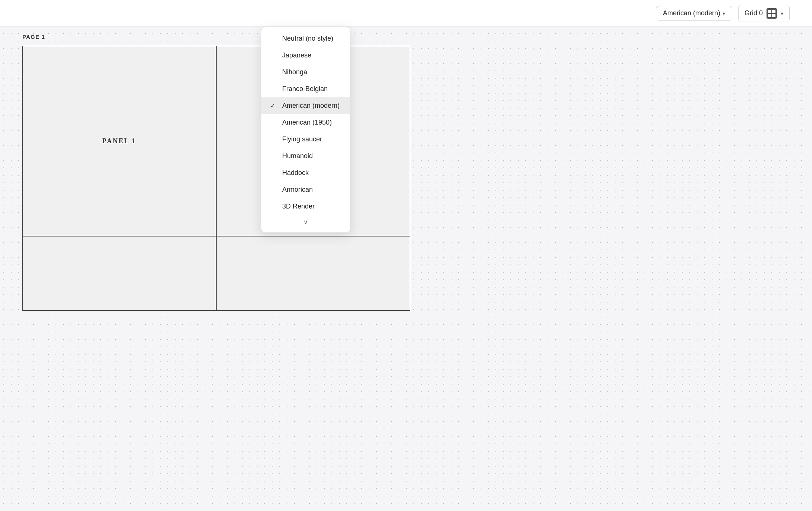  Describe the element at coordinates (417, 37) in the screenshot. I see `page-label: Page 1` at that location.